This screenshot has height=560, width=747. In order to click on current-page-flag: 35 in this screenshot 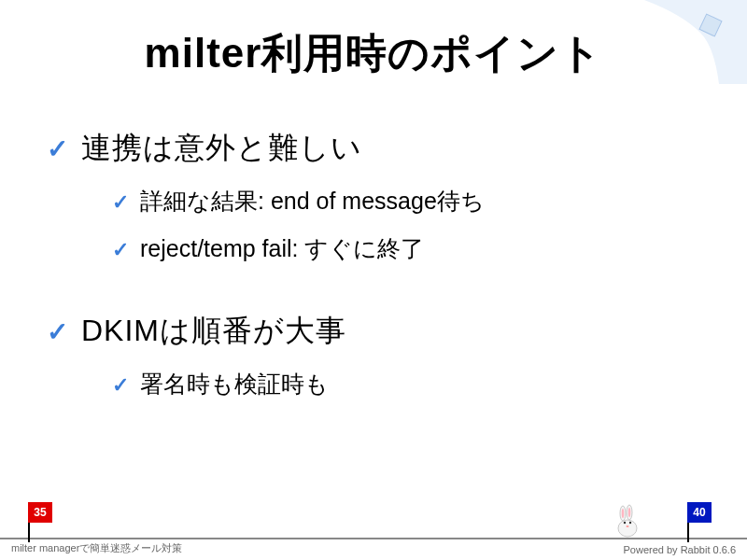, I will do `click(42, 521)`.